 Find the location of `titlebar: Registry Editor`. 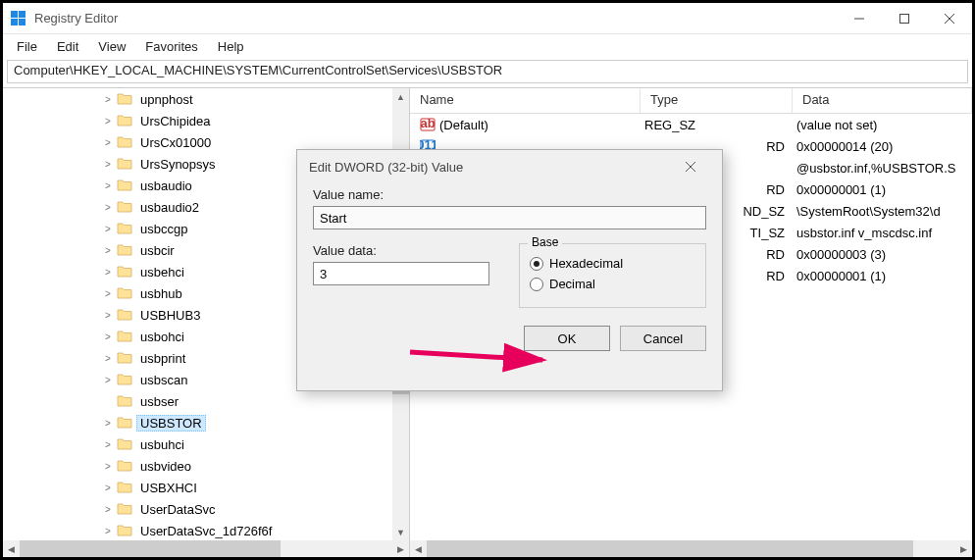

titlebar: Registry Editor is located at coordinates (488, 19).